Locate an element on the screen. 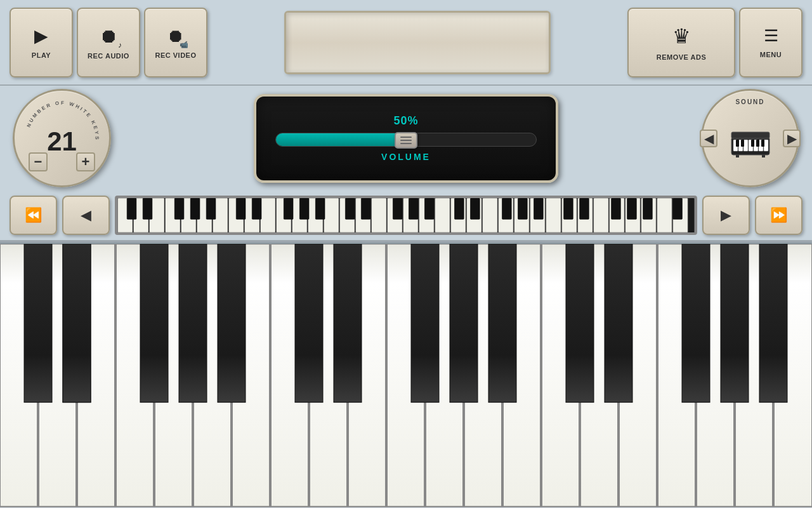 The image size is (812, 508). rec-audio-label: REC AUDIO is located at coordinates (108, 56).